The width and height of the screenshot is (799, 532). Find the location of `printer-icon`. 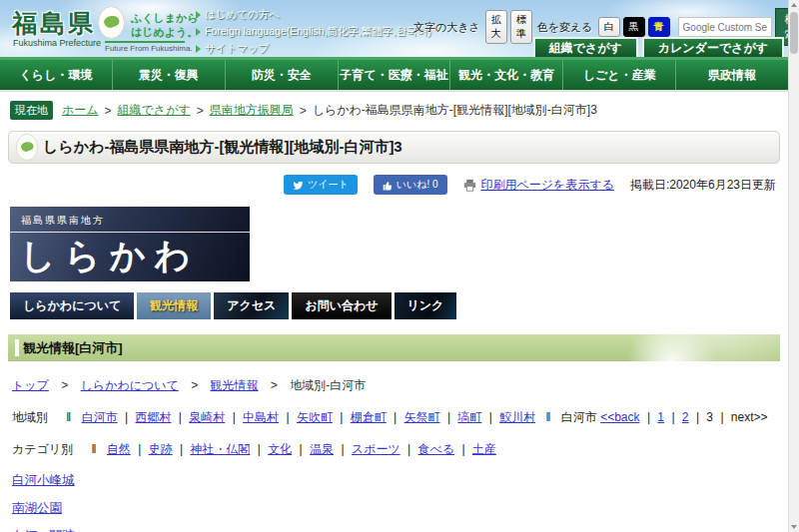

printer-icon is located at coordinates (469, 186).